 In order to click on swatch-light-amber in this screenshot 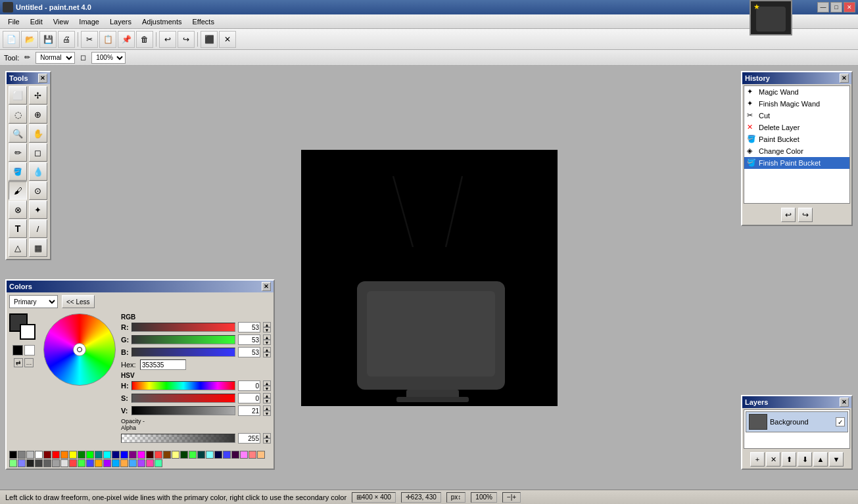, I will do `click(124, 463)`.